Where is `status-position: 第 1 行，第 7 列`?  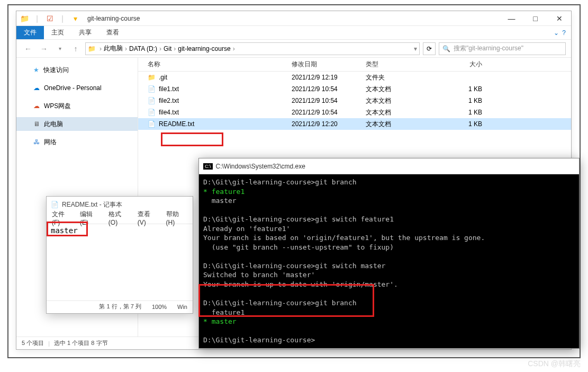
status-position: 第 1 行，第 7 列 is located at coordinates (120, 306).